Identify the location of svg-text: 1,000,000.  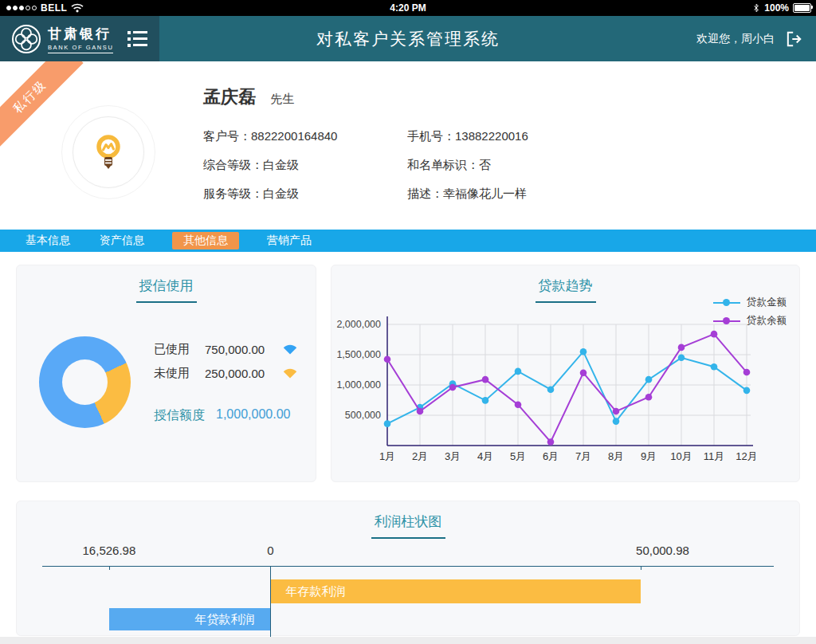
(359, 385).